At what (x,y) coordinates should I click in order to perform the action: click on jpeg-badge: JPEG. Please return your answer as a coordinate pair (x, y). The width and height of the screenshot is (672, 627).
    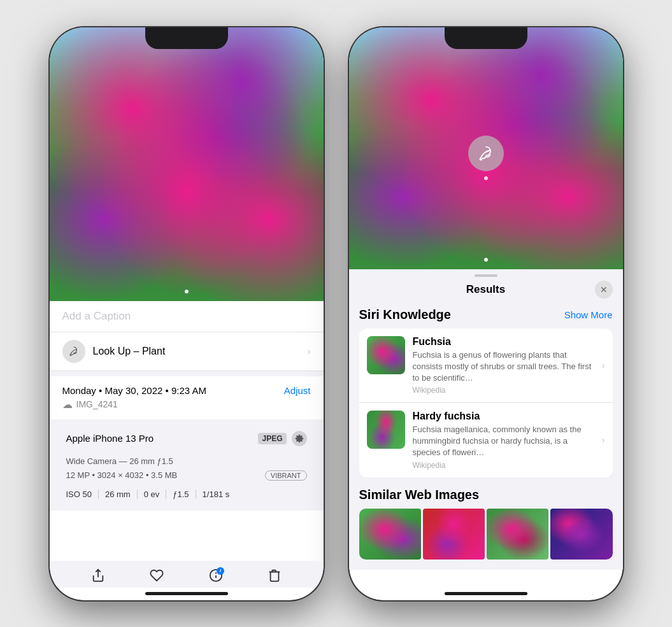
    Looking at the image, I should click on (272, 439).